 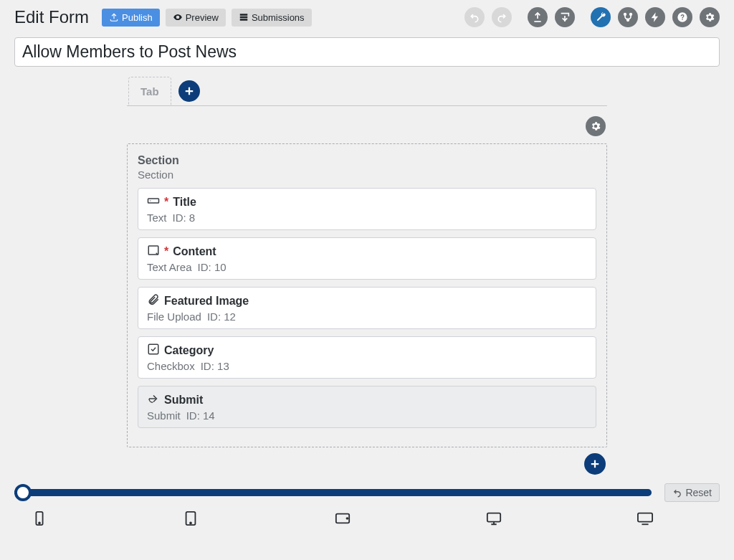 I want to click on section-title: Section, so click(x=367, y=161).